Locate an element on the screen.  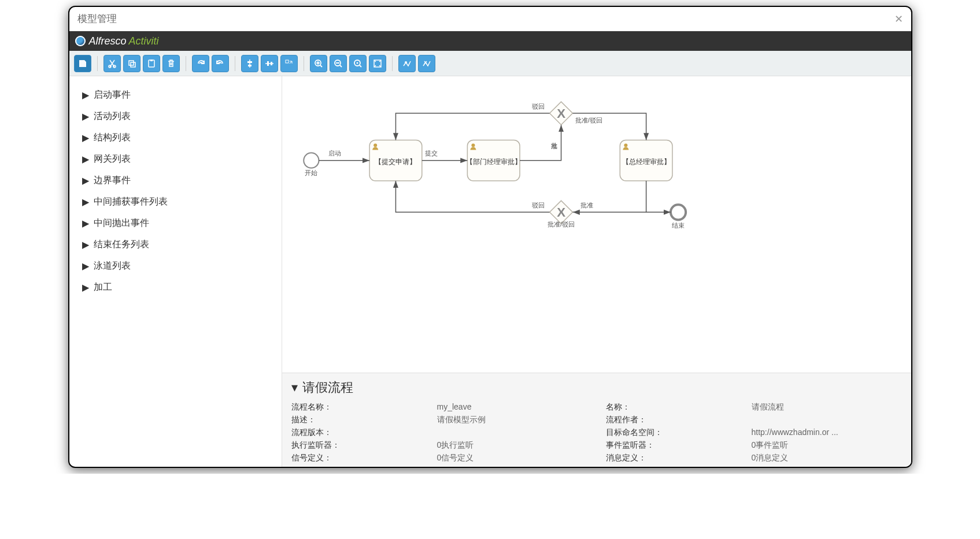
titlebar: 模型管理 ✕ is located at coordinates (490, 19).